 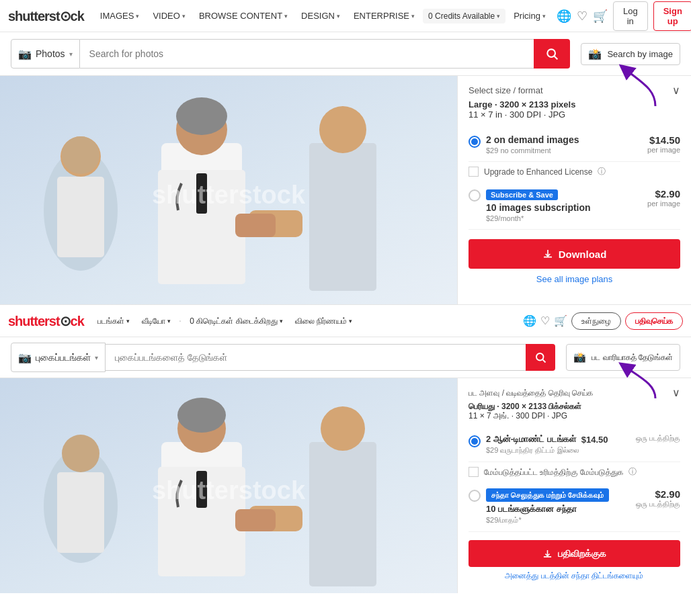 I want to click on bottom-size-info: பெரியது · 3200 × 2133 பிக்சல்கள் 11 × 7 …, so click(x=574, y=411).